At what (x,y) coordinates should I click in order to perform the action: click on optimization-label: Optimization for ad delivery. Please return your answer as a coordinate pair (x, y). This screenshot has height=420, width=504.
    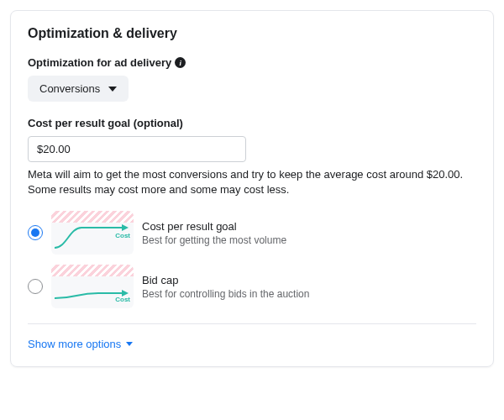
    Looking at the image, I should click on (99, 62).